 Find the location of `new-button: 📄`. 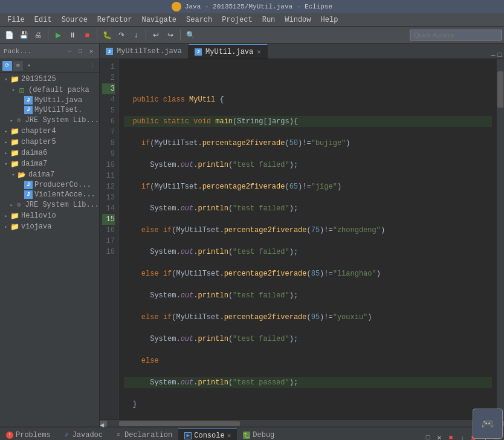

new-button: 📄 is located at coordinates (9, 35).